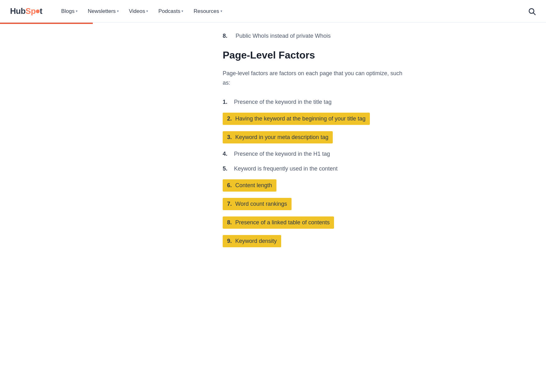 This screenshot has width=546, height=392. Describe the element at coordinates (263, 204) in the screenshot. I see `list-text-7: Word count rankings` at that location.